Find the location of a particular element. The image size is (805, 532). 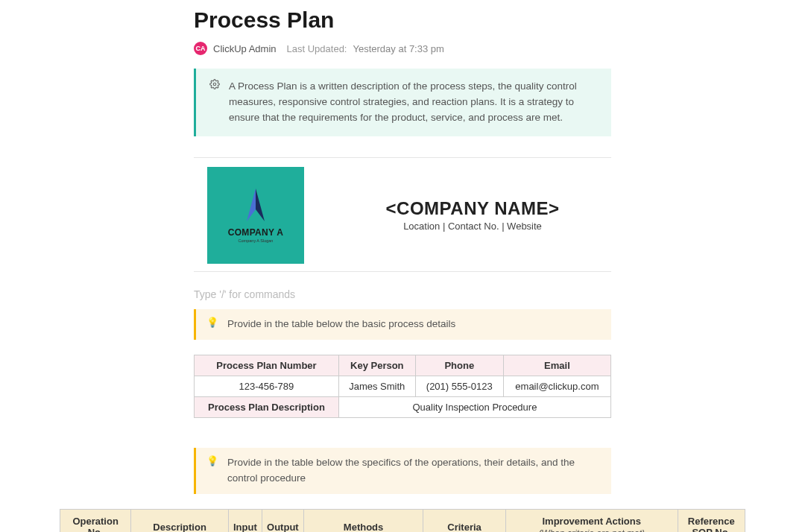

last-updated-value: Yesterday at 7:33 pm is located at coordinates (398, 49).